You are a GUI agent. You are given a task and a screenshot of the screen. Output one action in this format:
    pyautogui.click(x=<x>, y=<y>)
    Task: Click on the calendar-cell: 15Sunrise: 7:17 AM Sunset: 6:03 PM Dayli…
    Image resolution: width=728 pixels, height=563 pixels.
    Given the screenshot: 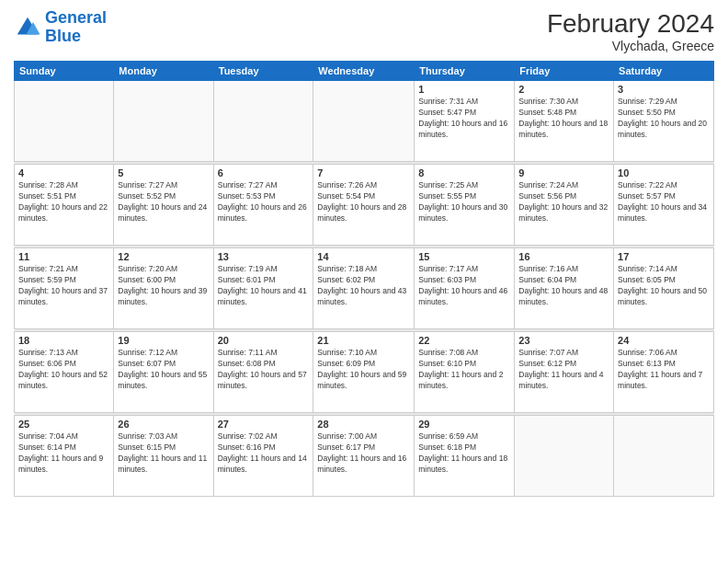 What is the action you would take?
    pyautogui.click(x=465, y=289)
    